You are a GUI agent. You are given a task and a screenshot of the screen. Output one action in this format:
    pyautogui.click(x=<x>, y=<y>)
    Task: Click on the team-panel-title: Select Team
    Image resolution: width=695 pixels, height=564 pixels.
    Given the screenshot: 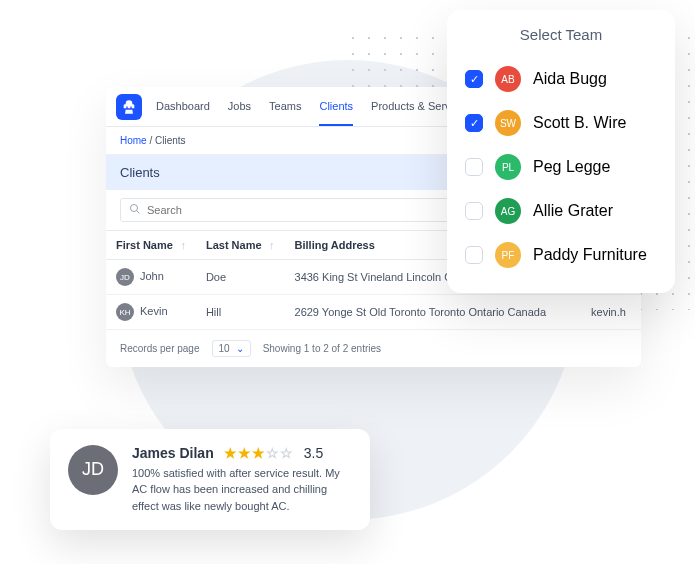 What is the action you would take?
    pyautogui.click(x=561, y=34)
    